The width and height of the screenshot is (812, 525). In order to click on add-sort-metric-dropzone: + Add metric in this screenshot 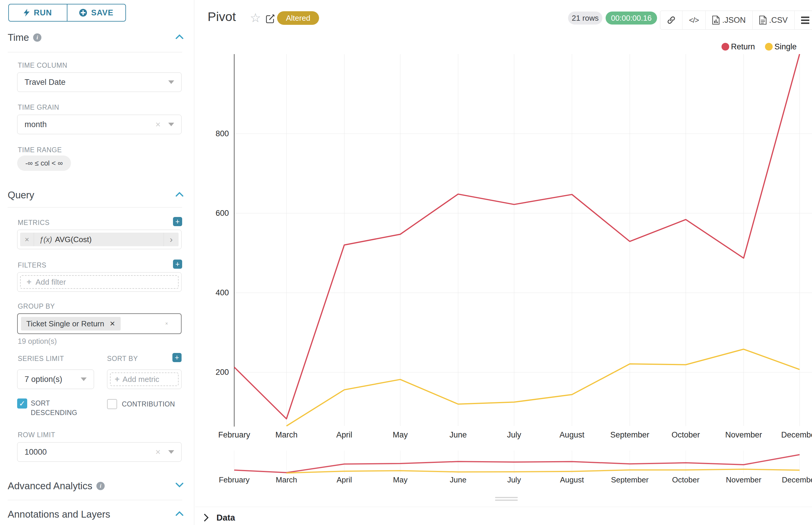, I will do `click(145, 379)`.